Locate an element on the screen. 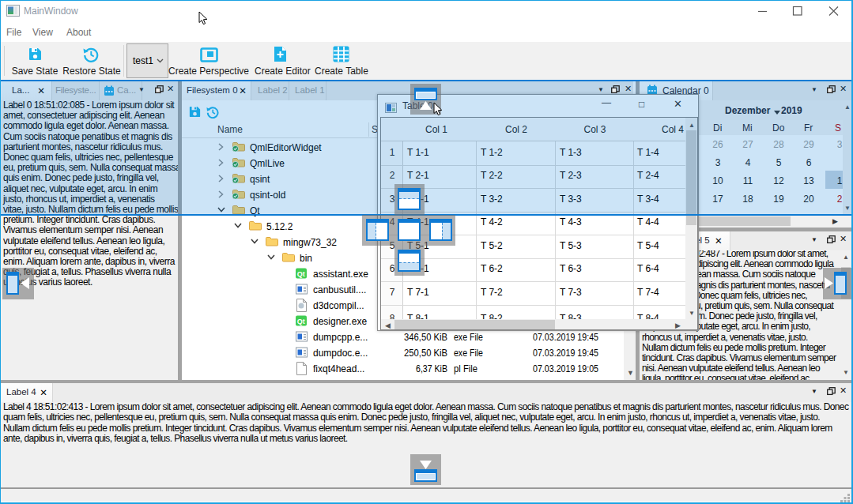 The height and width of the screenshot is (504, 853). svg-text: mingw73_32 is located at coordinates (310, 243).